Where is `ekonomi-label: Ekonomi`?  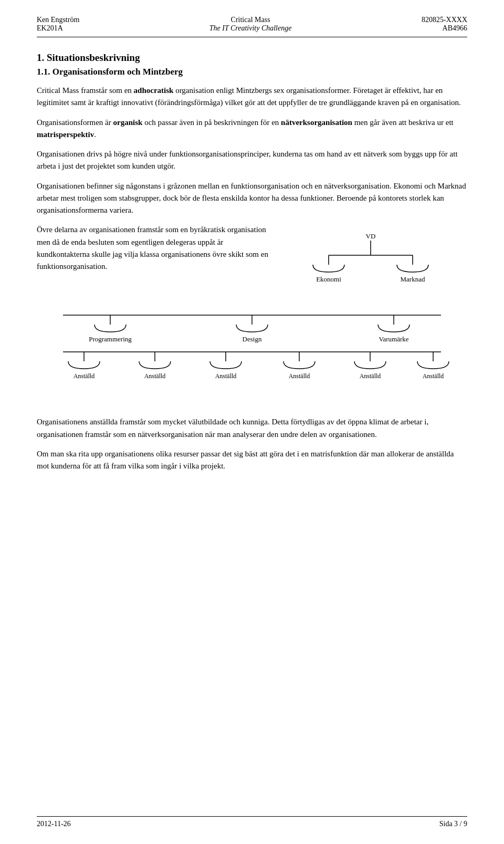
ekonomi-label: Ekonomi is located at coordinates (329, 279).